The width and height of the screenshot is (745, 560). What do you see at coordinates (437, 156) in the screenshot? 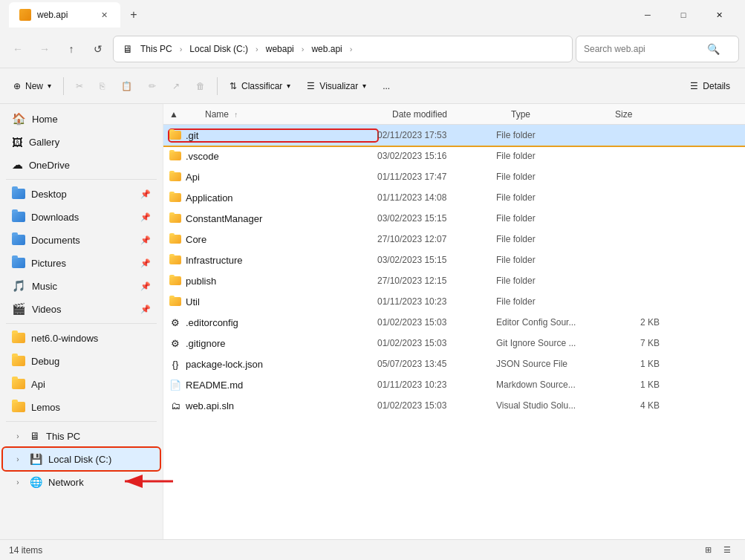
I see `file-date: 03/02/2023 15:16` at bounding box center [437, 156].